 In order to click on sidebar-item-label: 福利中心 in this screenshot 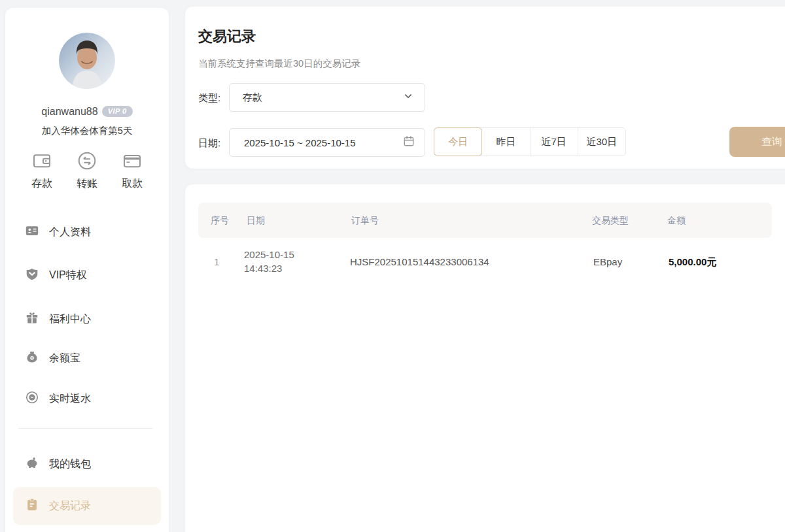, I will do `click(70, 319)`.